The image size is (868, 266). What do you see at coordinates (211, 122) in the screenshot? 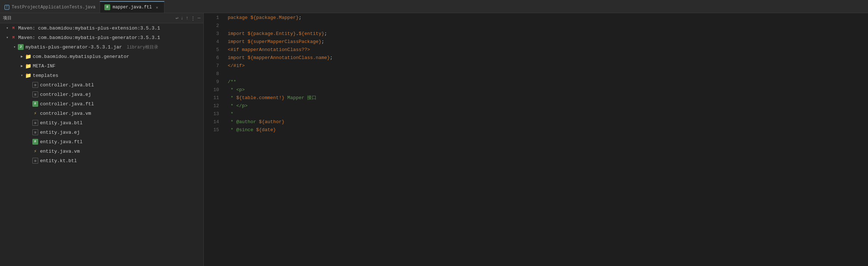
I see `line-number: 14` at bounding box center [211, 122].